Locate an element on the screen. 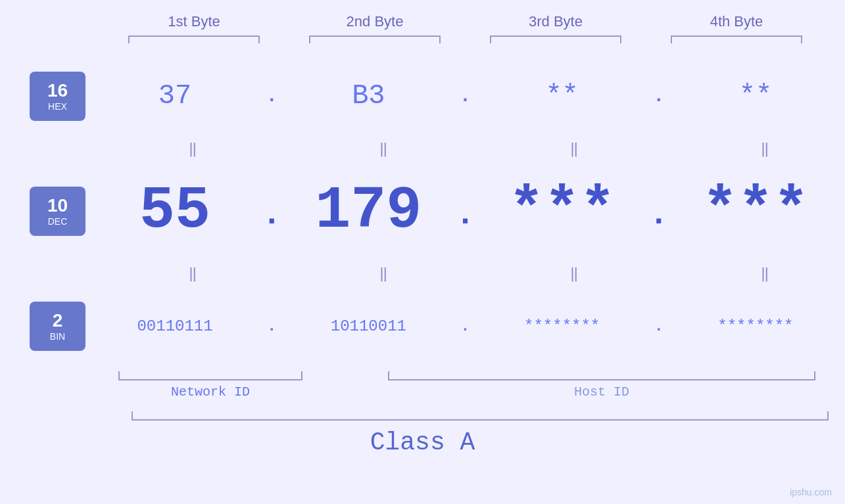 This screenshot has width=845, height=504. byte-header-4: 4th Byte is located at coordinates (736, 22).